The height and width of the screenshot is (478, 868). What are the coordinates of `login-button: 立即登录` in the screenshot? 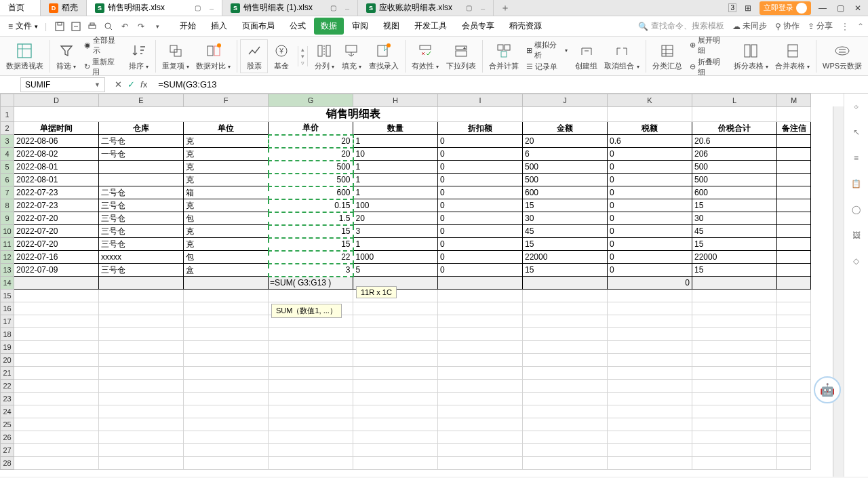 It's located at (785, 8).